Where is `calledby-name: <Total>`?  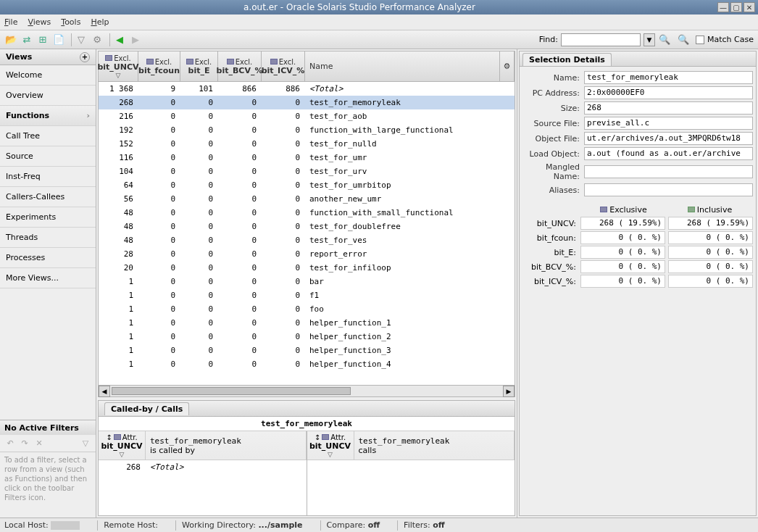 calledby-name: <Total> is located at coordinates (226, 467).